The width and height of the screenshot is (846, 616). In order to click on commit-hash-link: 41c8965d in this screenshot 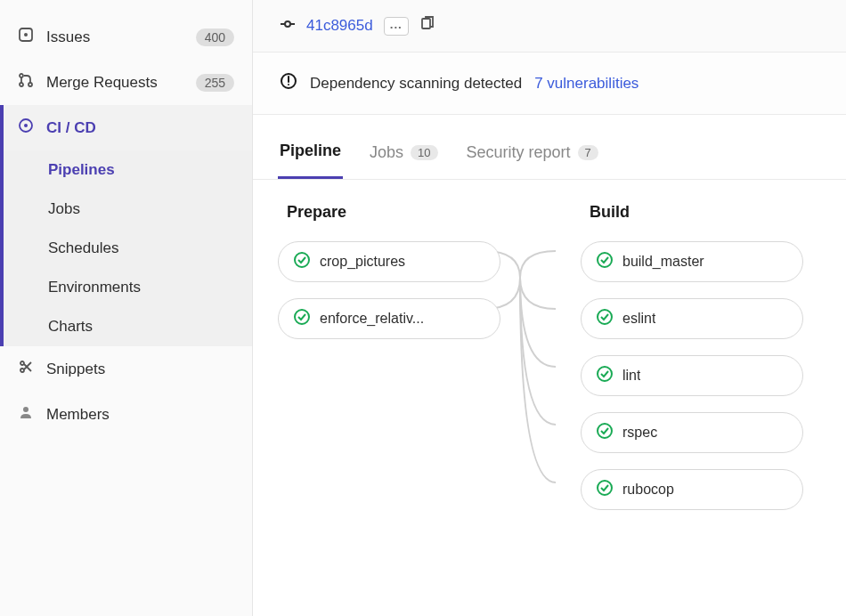, I will do `click(340, 26)`.